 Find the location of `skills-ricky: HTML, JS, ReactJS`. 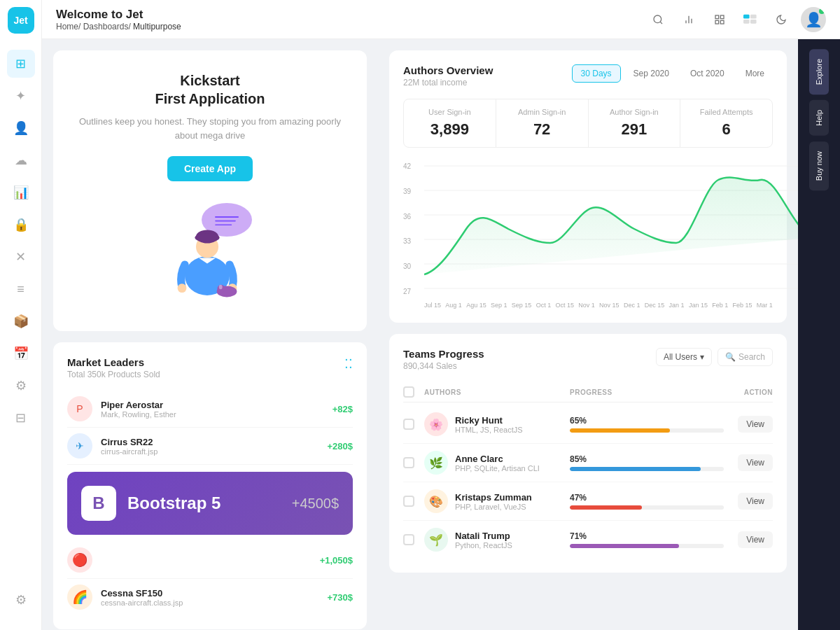

skills-ricky: HTML, JS, ReactJS is located at coordinates (489, 430).